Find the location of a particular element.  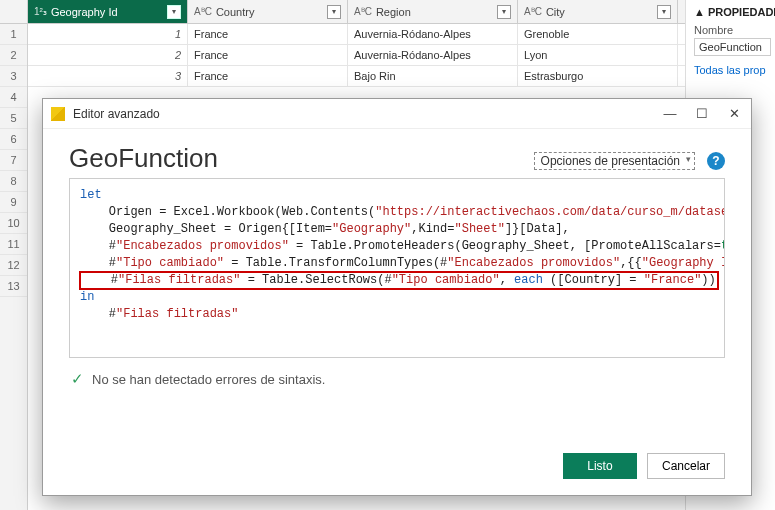

cancel-button: Cancelar is located at coordinates (686, 466).